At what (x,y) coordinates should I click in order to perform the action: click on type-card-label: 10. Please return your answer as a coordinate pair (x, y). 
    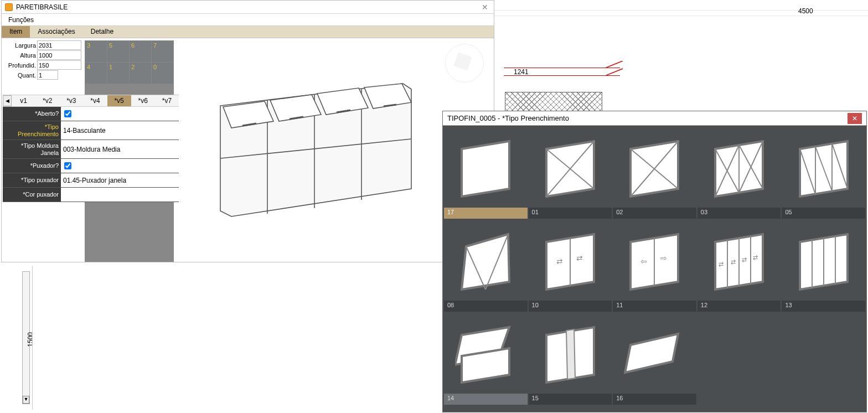
    Looking at the image, I should click on (570, 306).